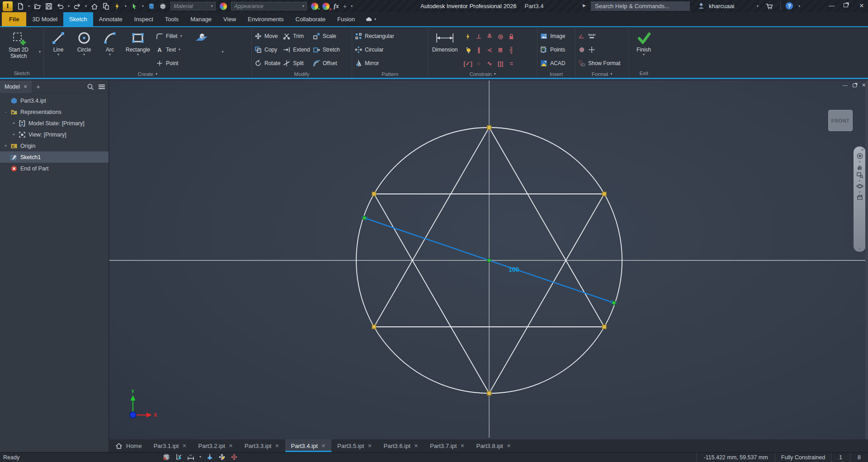 The width and height of the screenshot is (868, 462). I want to click on tree-item-origin: +Origin, so click(54, 146).